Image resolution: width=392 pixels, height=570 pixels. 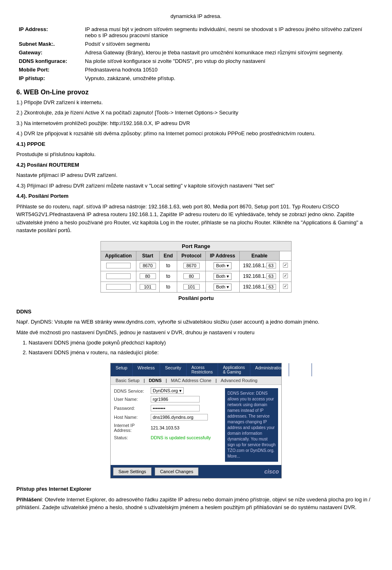 What do you see at coordinates (202, 353) in the screenshot?
I see `ddns-option2: Nastavení DDNS jména v routeru, na násle…` at bounding box center [202, 353].